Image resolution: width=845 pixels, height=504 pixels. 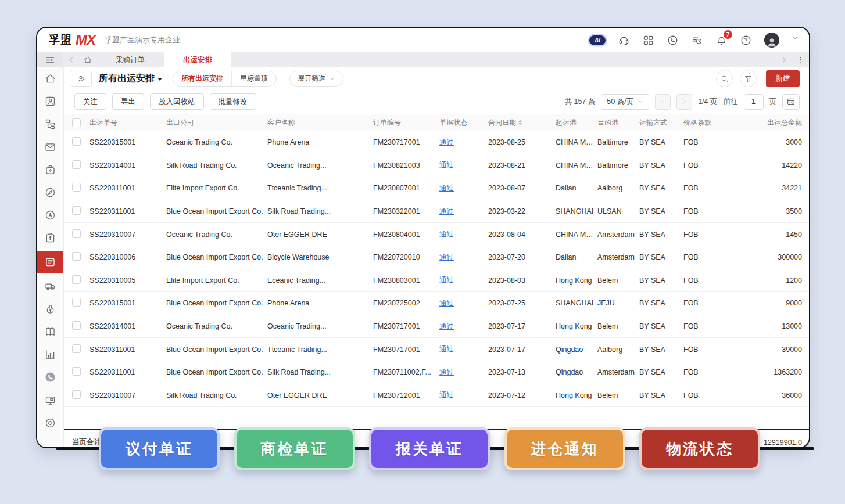 What do you see at coordinates (436, 166) in the screenshot?
I see `table-row: SS220314001 Silk Road Trading Co. Oceani…` at bounding box center [436, 166].